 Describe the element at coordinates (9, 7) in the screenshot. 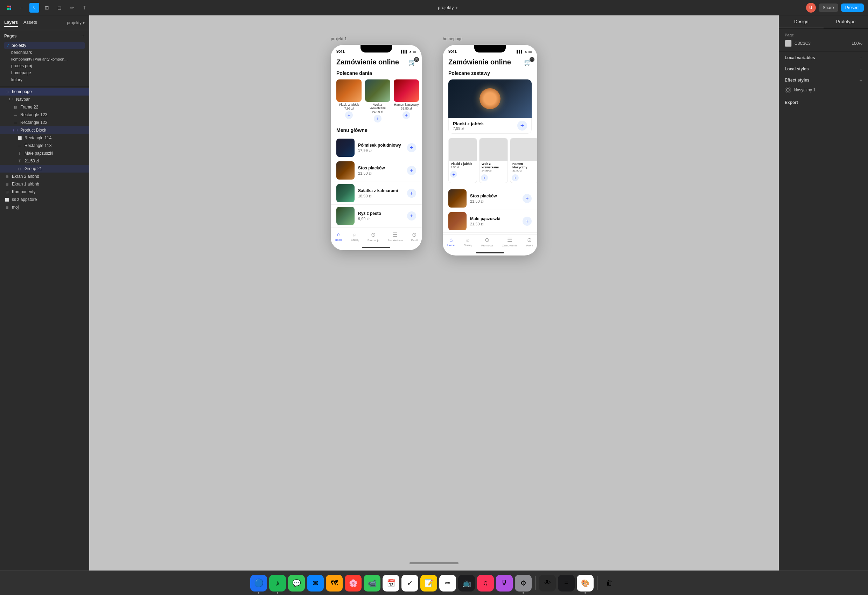

I see `figma-icon` at that location.